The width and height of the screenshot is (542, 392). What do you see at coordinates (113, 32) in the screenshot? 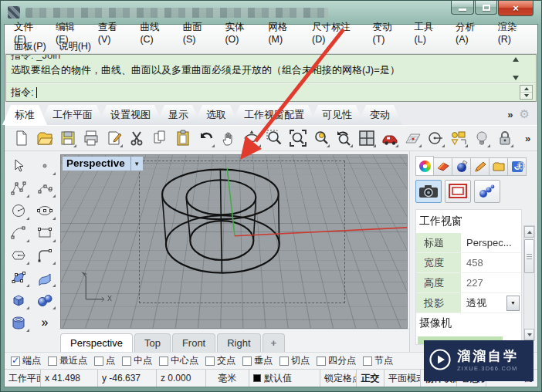
I see `menu-view: 查看(V)` at bounding box center [113, 32].